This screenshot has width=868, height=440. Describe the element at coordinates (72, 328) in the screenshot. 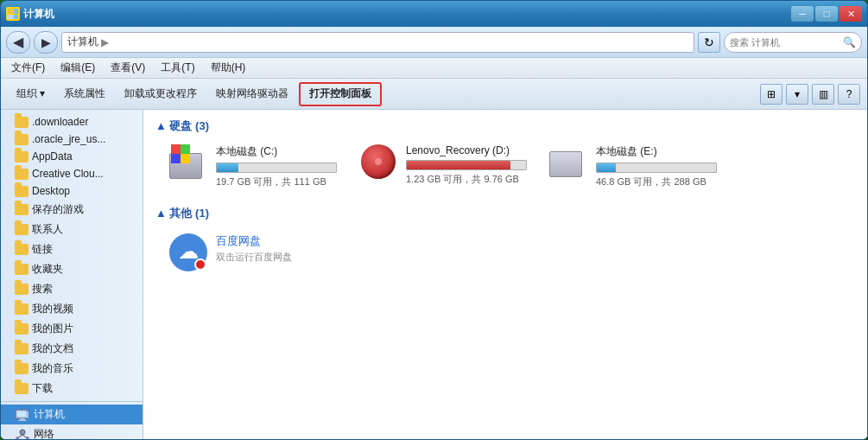

I see `sidebar-item-pictures: 我的图片` at that location.